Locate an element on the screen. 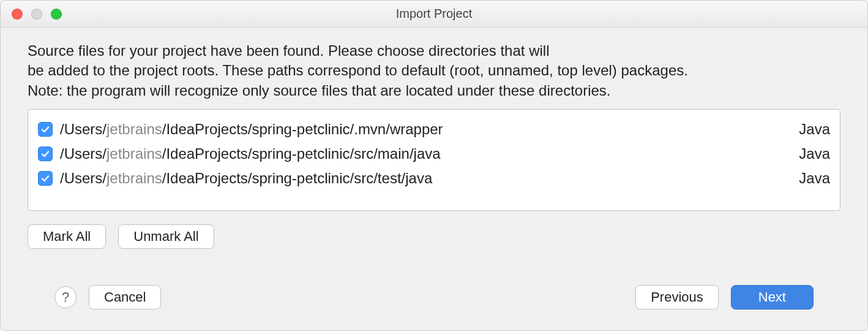 The height and width of the screenshot is (331, 868). unmark-all-button: Unmark All is located at coordinates (166, 237).